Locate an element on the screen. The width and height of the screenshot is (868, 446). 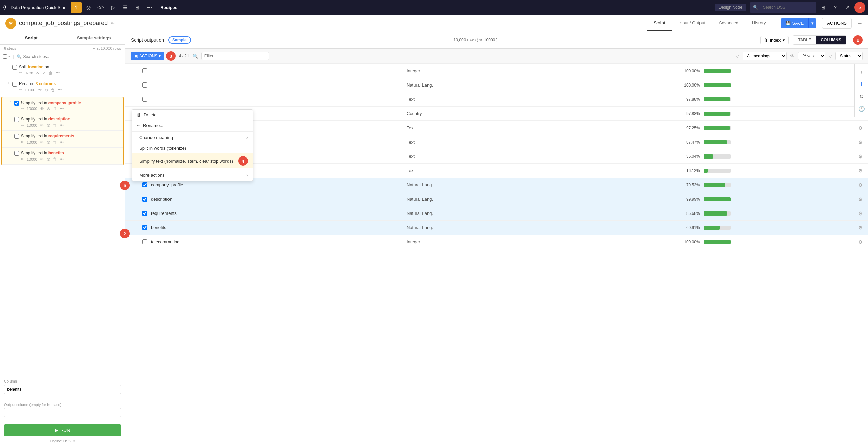
column-row: ⋮⋮ description Natural Lang. 99.99% ⚙ is located at coordinates (497, 199).